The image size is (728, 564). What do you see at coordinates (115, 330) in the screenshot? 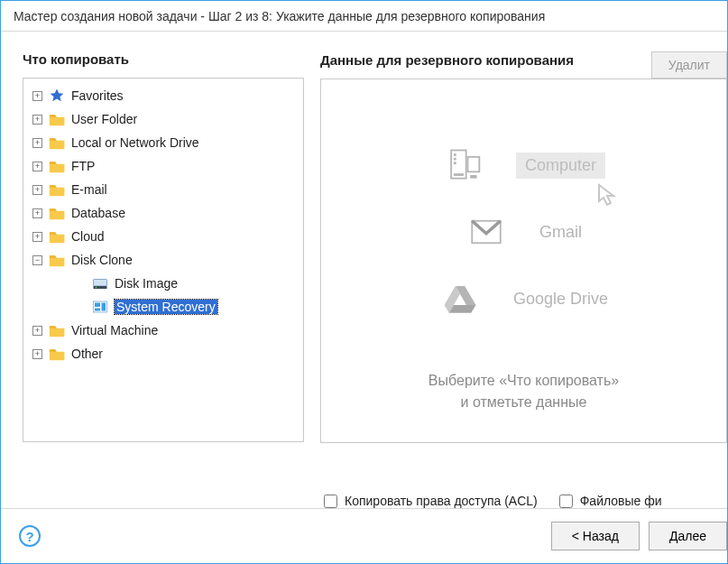
I see `tree-item-label: Virtual Machine` at bounding box center [115, 330].